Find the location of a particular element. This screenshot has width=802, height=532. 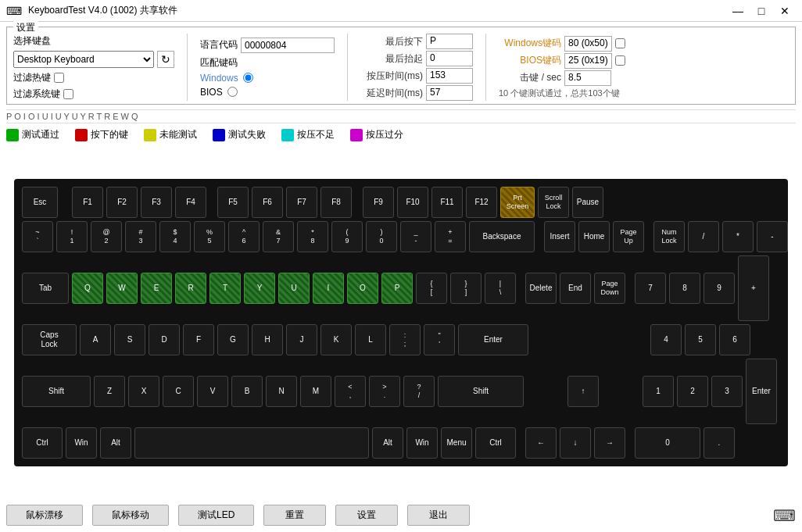

key-o: O is located at coordinates (363, 288).